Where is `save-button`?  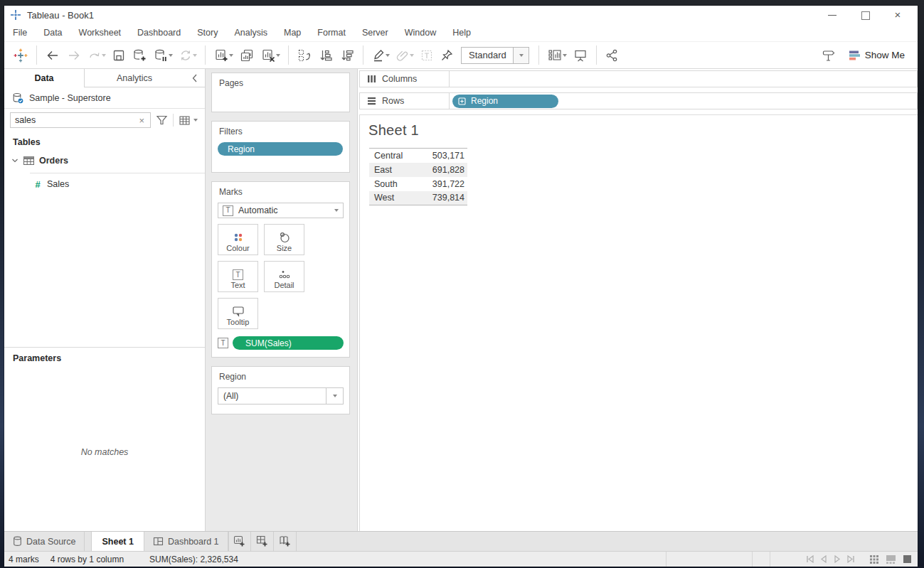
save-button is located at coordinates (119, 55).